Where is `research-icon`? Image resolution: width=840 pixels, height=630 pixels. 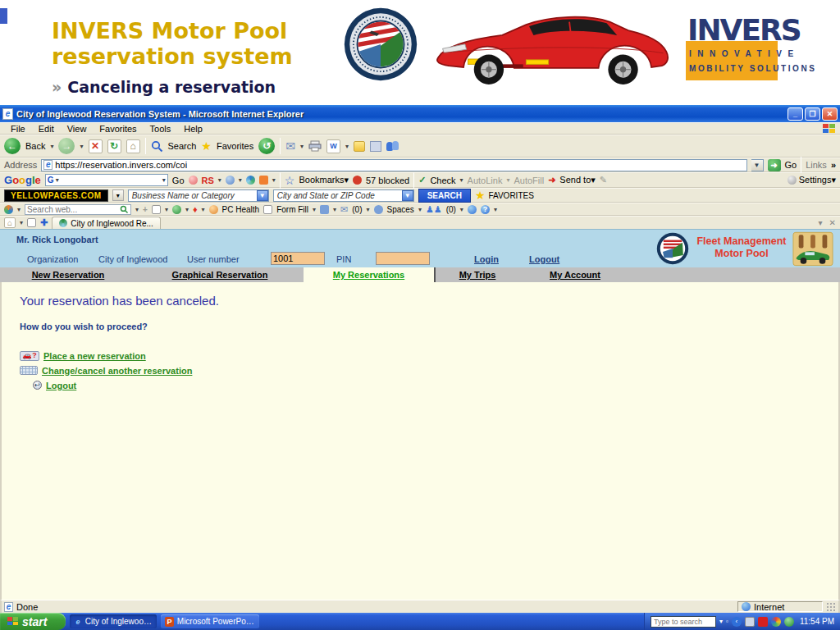 research-icon is located at coordinates (376, 146).